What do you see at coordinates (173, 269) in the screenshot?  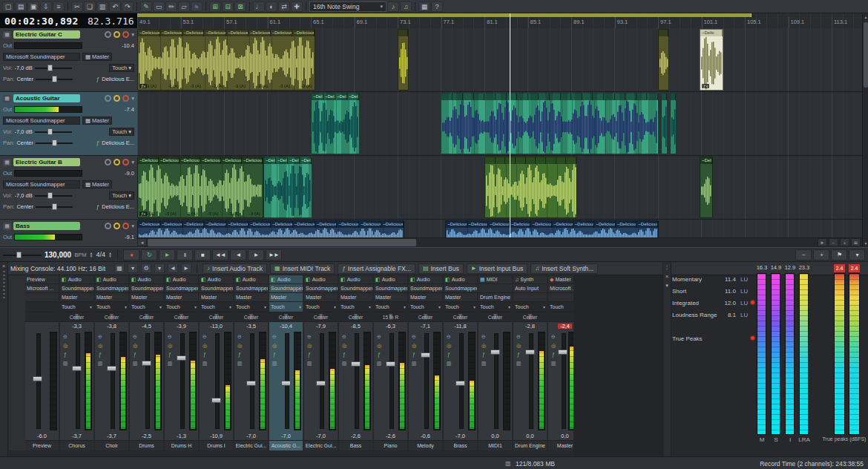 I see `mixer-scroll-left-icon: ◄` at bounding box center [173, 269].